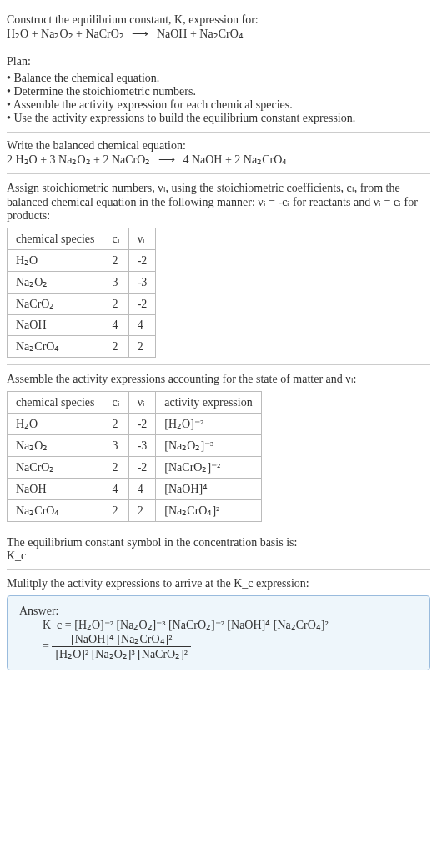 The image size is (437, 868). Describe the element at coordinates (78, 160) in the screenshot. I see `balanced-lhs: 2 H₂O + 3 Na₂O₂ + 2 NaCrO₂` at that location.